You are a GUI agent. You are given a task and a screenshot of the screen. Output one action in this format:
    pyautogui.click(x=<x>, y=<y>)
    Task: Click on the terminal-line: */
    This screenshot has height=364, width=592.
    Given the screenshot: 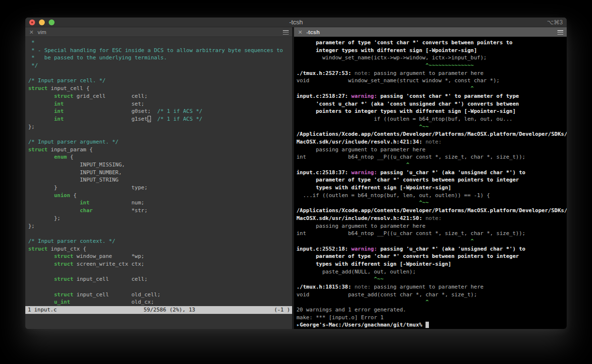 What is the action you would take?
    pyautogui.click(x=160, y=66)
    